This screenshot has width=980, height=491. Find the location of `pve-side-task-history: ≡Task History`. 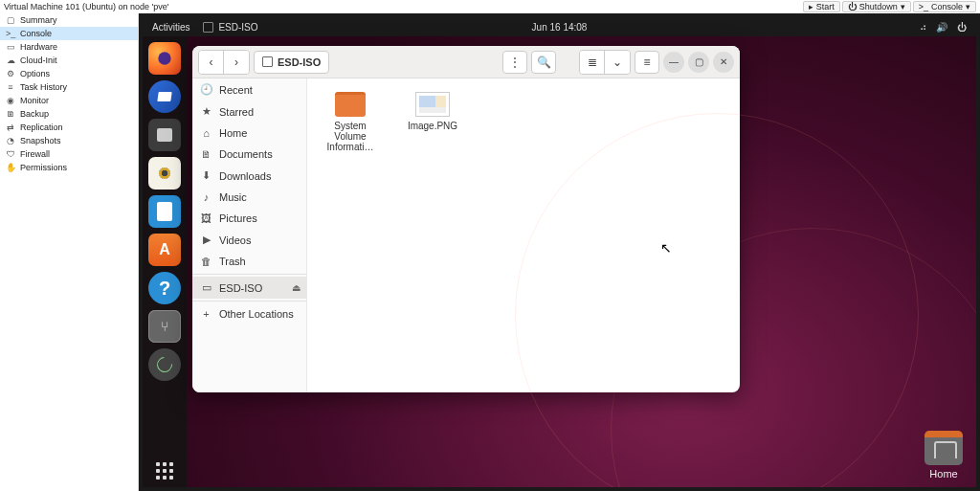

pve-side-task-history: ≡Task History is located at coordinates (69, 87).